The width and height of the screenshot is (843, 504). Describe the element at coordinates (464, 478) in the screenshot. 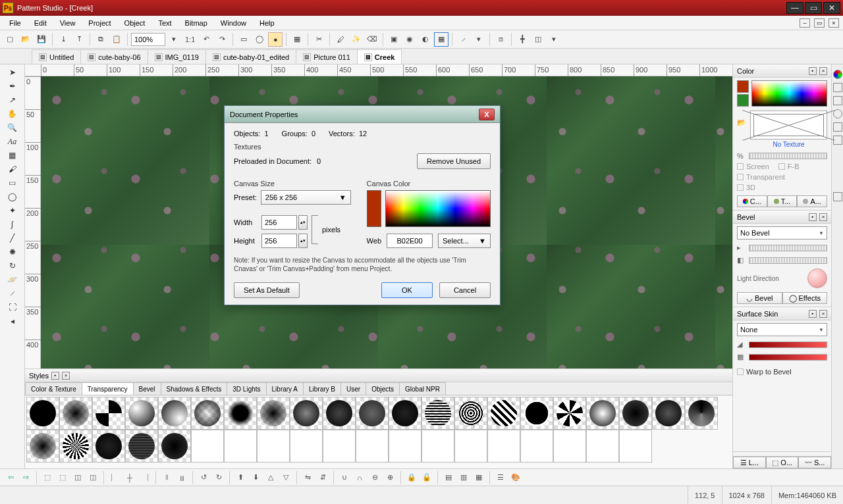

I see `misc-2-button: ▥` at that location.